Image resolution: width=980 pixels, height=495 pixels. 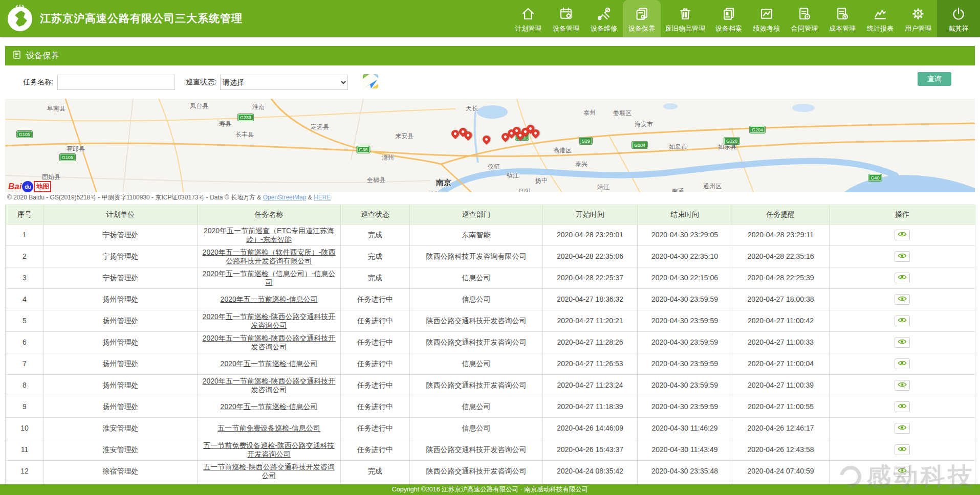 What do you see at coordinates (245, 135) in the screenshot?
I see `map-city-label: 长丰县` at bounding box center [245, 135].